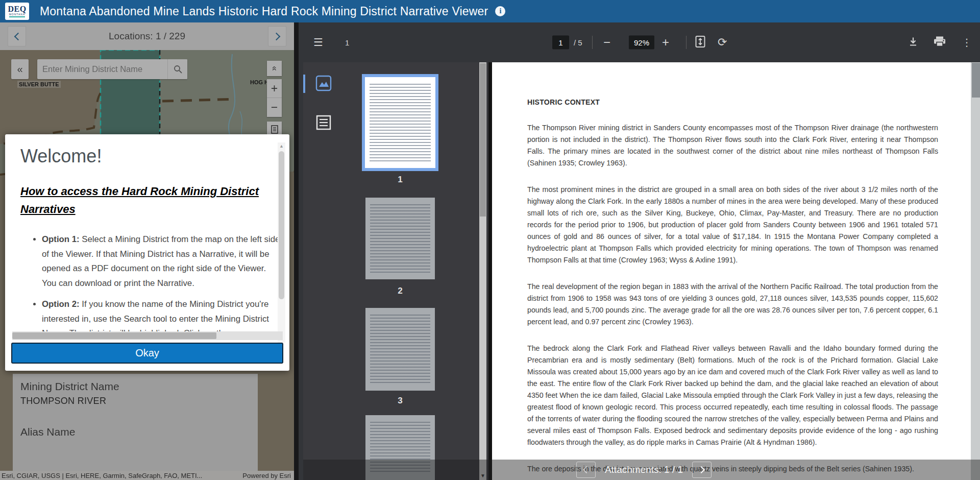  I want to click on double-chevron-up-icon: «, so click(275, 68).